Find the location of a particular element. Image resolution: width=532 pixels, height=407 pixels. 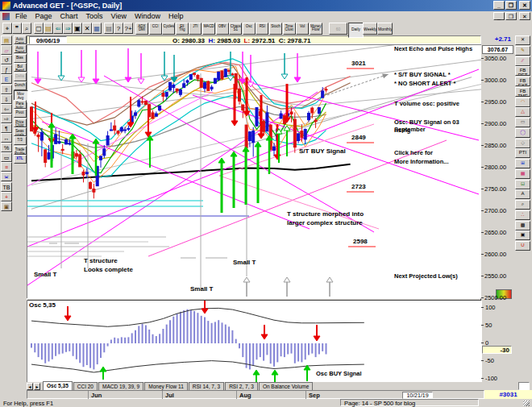

timeframe-button-daily: Daily is located at coordinates (356, 31).